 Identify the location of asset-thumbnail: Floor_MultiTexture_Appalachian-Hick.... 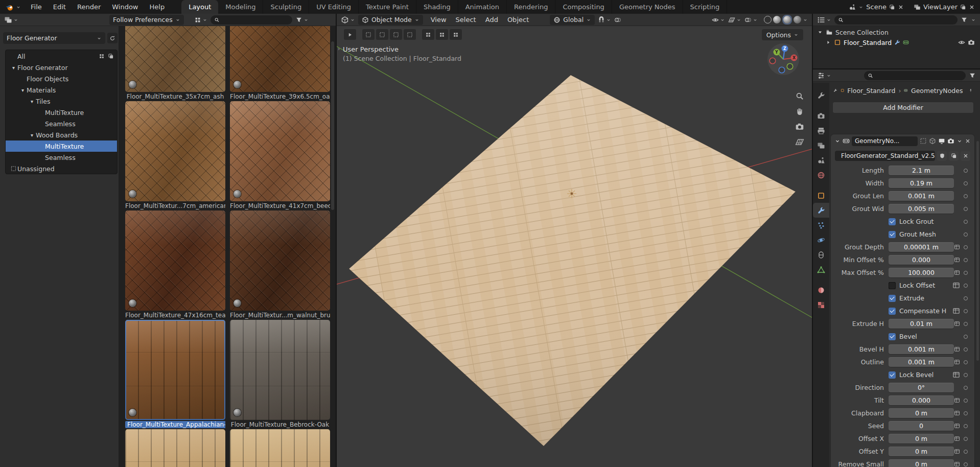
(175, 375).